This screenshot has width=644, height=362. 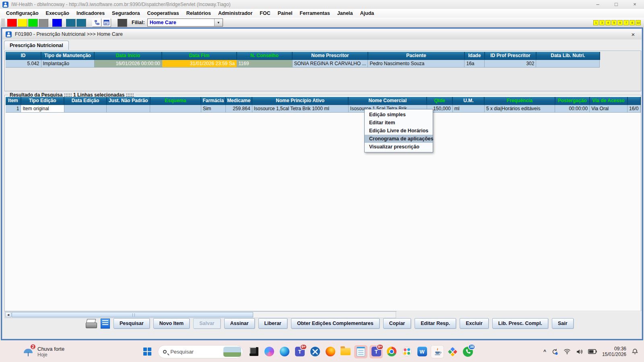 I want to click on dark-tool-button, so click(x=122, y=23).